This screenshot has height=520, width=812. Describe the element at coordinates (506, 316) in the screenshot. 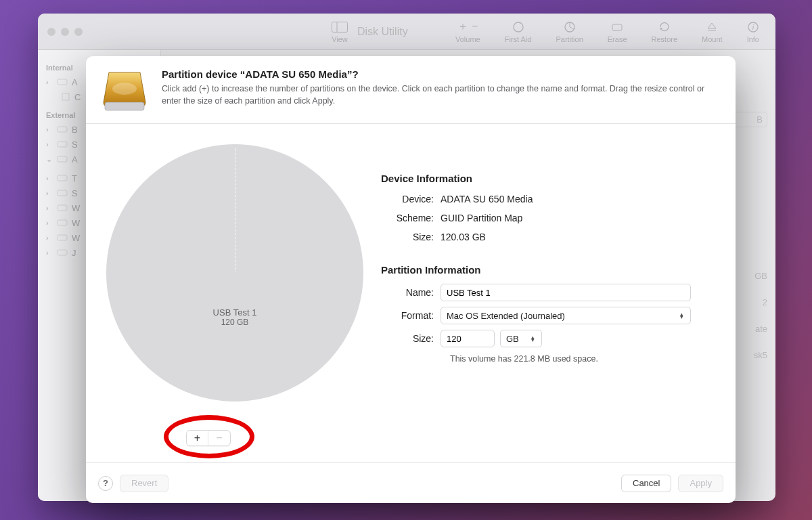

I see `format-value: Mac OS Extended (Journaled)` at that location.